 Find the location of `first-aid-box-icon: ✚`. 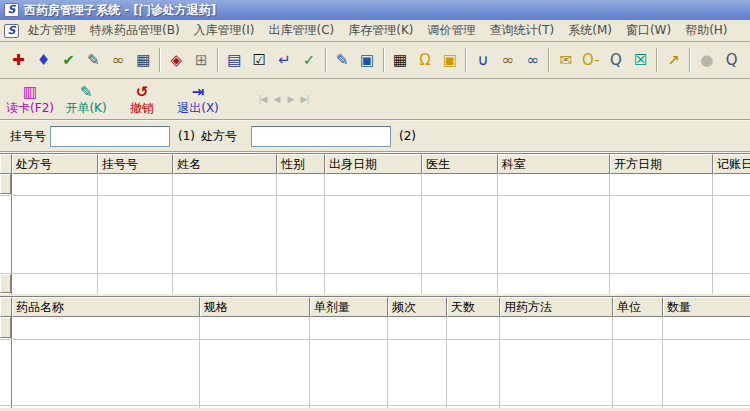

first-aid-box-icon: ✚ is located at coordinates (18, 60).